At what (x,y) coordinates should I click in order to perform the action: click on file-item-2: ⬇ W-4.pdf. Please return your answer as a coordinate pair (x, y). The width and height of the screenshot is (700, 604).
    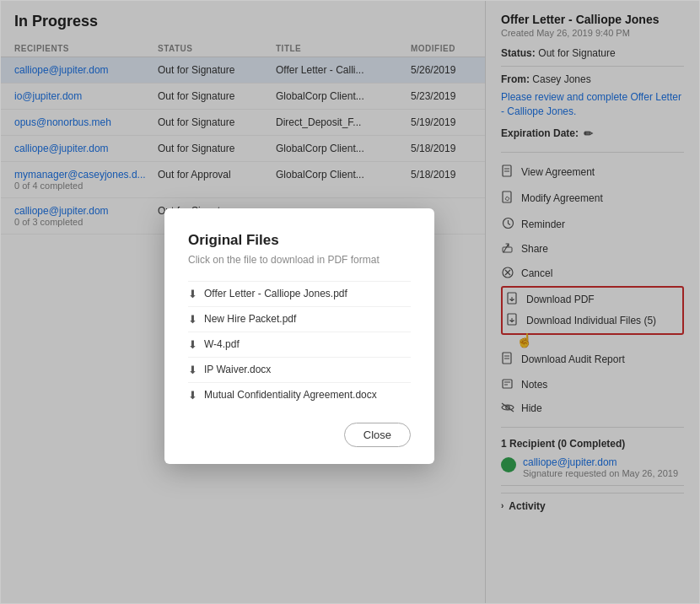
    Looking at the image, I should click on (299, 344).